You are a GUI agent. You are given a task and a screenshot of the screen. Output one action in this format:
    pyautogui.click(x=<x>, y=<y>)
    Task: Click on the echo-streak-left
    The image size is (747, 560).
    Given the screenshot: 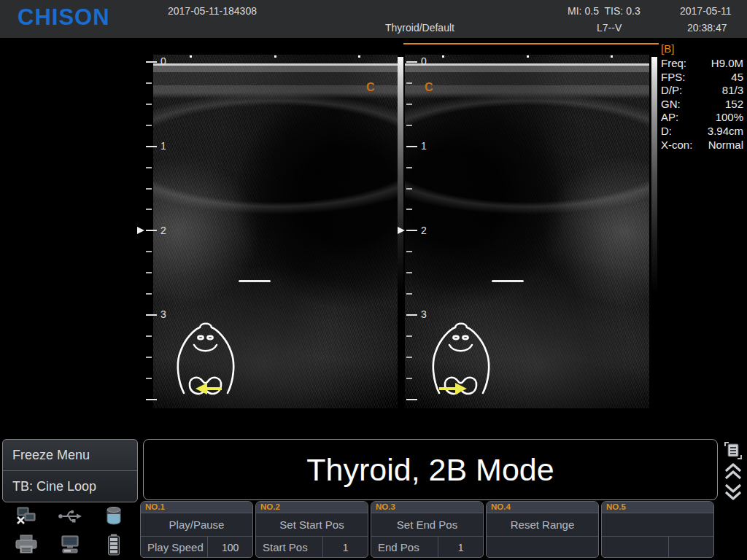 What is the action you would take?
    pyautogui.click(x=255, y=281)
    